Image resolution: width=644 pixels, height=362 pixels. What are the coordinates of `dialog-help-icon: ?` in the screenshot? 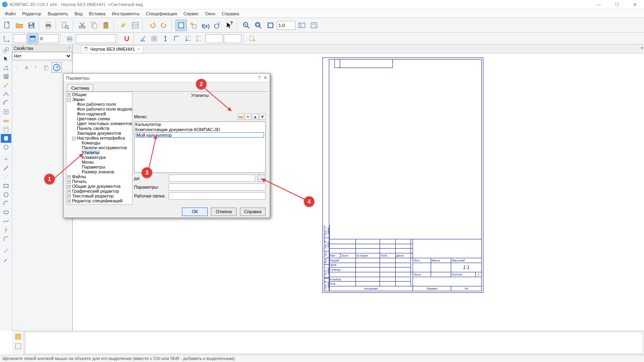 It's located at (259, 78).